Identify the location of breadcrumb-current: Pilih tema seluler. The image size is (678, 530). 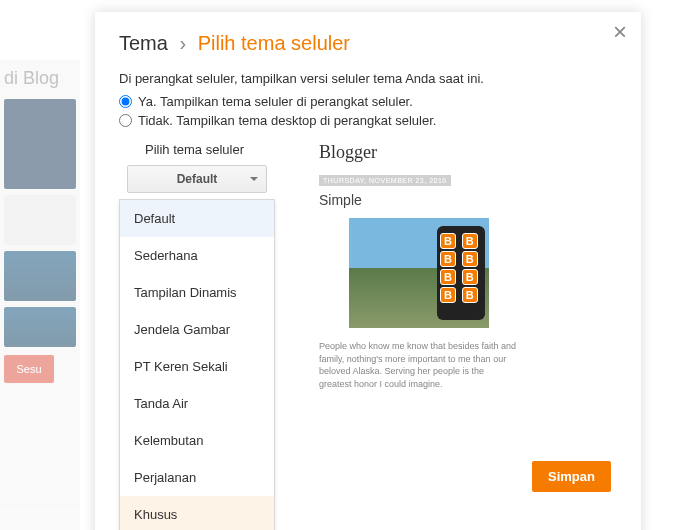
(274, 43).